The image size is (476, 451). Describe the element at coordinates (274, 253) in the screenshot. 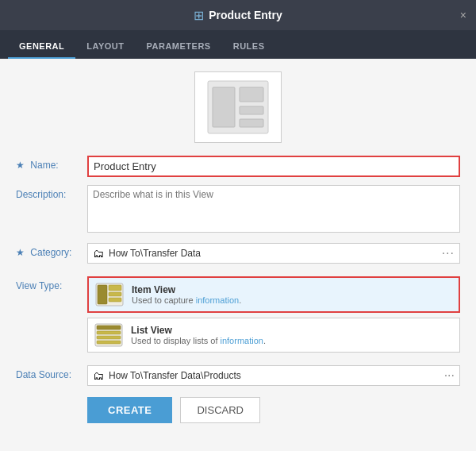

I see `category-field-container: 🗂 How To\Transfer Data ···` at that location.